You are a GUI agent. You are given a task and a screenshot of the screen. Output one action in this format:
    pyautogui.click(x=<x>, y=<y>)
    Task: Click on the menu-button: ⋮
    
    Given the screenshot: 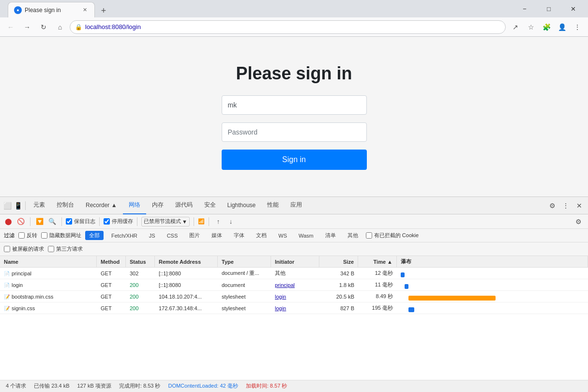 What is the action you would take?
    pyautogui.click(x=577, y=27)
    